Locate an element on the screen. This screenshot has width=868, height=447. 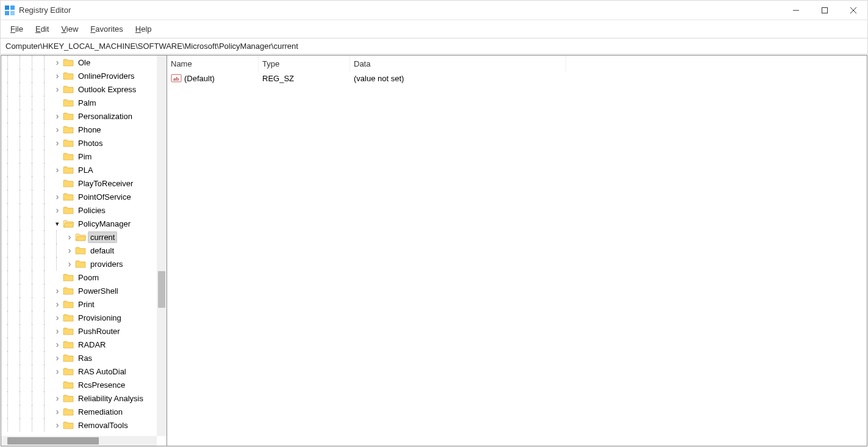
tree-item-playtoreceiver: PlayToReceiver is located at coordinates (79, 183).